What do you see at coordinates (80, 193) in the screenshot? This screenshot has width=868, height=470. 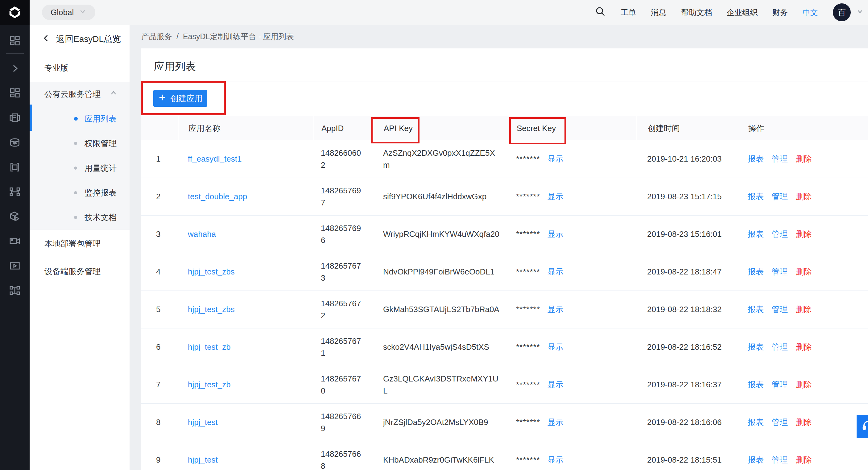 I see `sidebar-item-monitor-reports: 监控报表` at bounding box center [80, 193].